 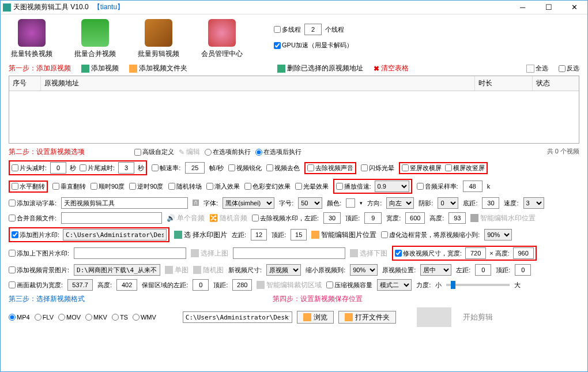 I want to click on maximize-button: ☐, so click(x=549, y=7).